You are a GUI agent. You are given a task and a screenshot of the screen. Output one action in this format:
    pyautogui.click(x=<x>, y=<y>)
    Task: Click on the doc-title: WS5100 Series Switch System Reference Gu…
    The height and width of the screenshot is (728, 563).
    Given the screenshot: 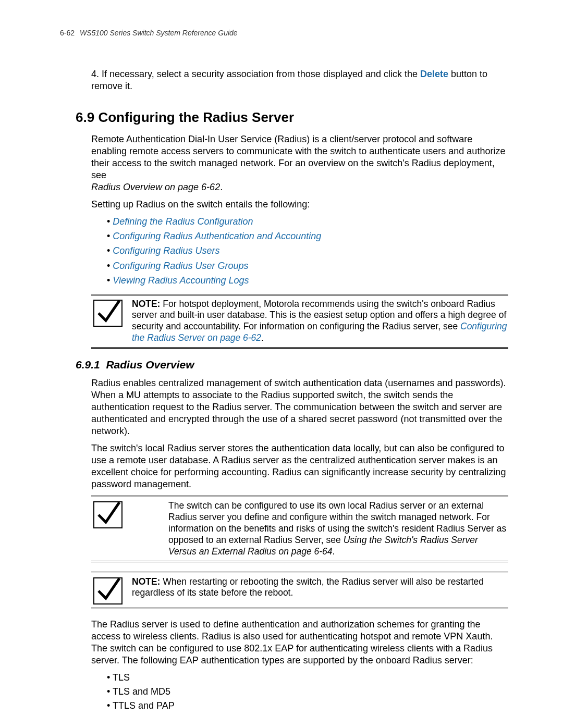 What is the action you would take?
    pyautogui.click(x=158, y=33)
    